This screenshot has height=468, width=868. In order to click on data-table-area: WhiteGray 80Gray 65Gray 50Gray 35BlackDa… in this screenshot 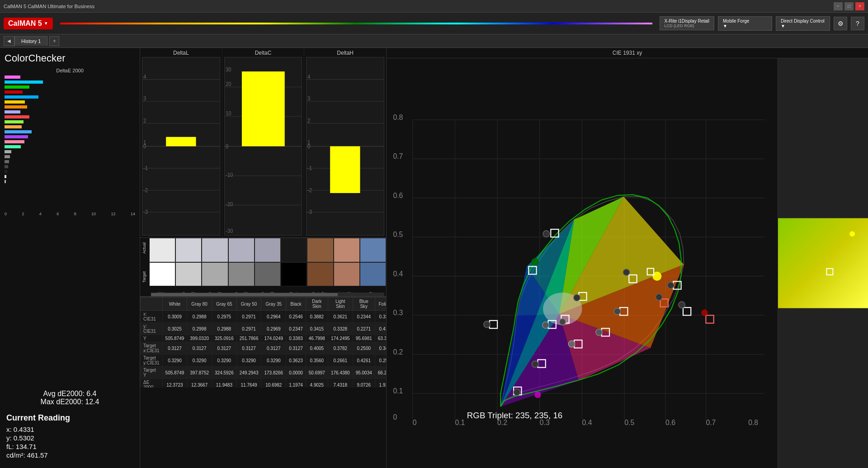, I will do `click(263, 383)`.